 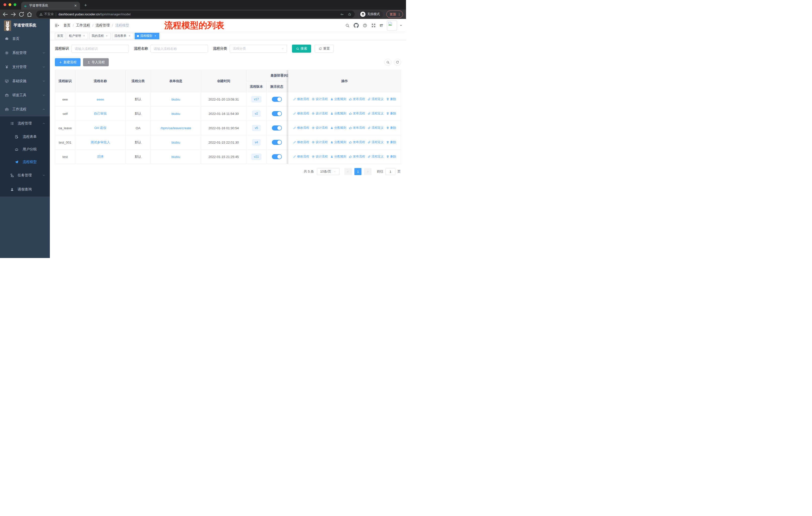 What do you see at coordinates (123, 36) in the screenshot?
I see `tab-process-form: 流程表单 ×` at bounding box center [123, 36].